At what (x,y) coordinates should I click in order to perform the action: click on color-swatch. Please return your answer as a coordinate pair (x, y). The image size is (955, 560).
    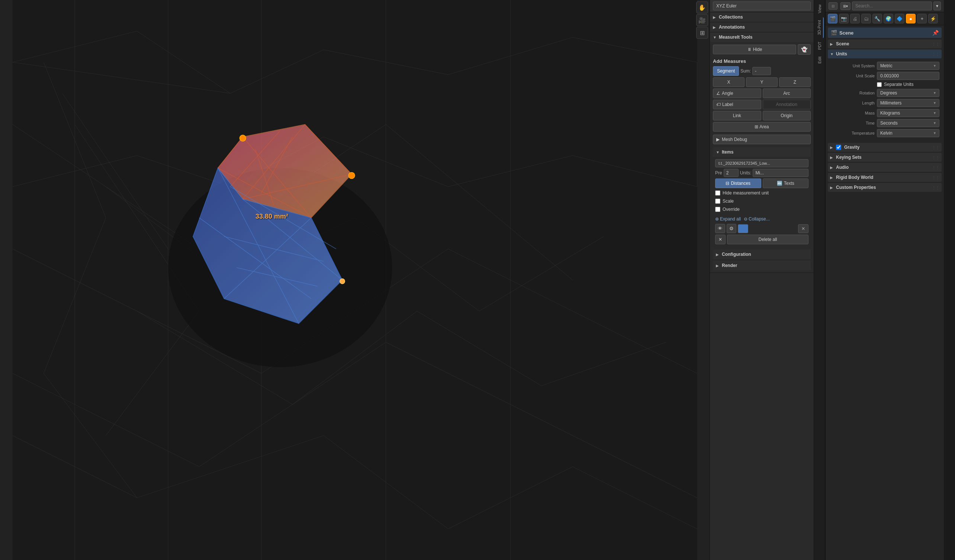
    Looking at the image, I should click on (743, 229).